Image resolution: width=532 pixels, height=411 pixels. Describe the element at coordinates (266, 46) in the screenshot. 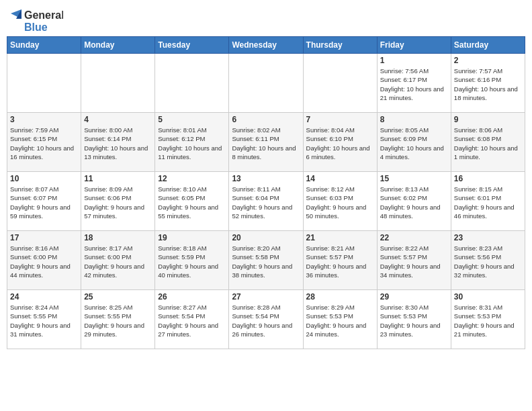

I see `day-header-wednesday: Wednesday` at that location.